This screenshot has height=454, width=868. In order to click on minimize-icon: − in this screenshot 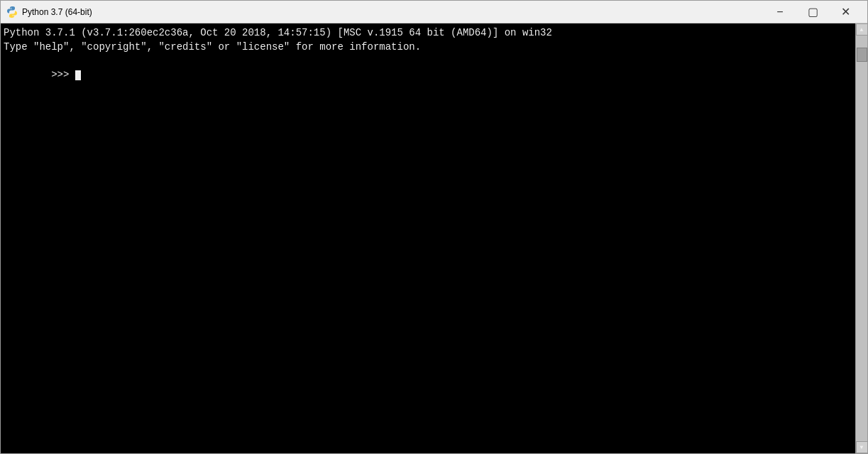, I will do `click(779, 12)`.